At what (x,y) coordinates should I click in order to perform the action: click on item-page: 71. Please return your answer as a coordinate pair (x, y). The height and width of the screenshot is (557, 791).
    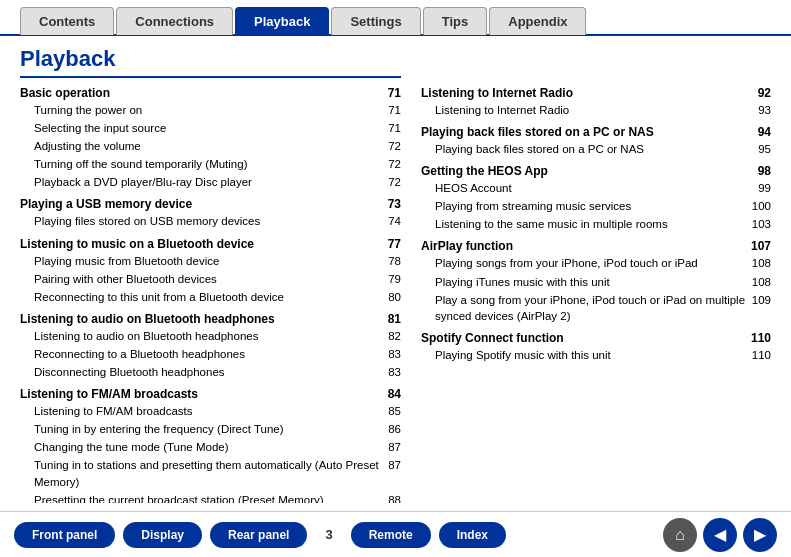
    Looking at the image, I should click on (394, 110).